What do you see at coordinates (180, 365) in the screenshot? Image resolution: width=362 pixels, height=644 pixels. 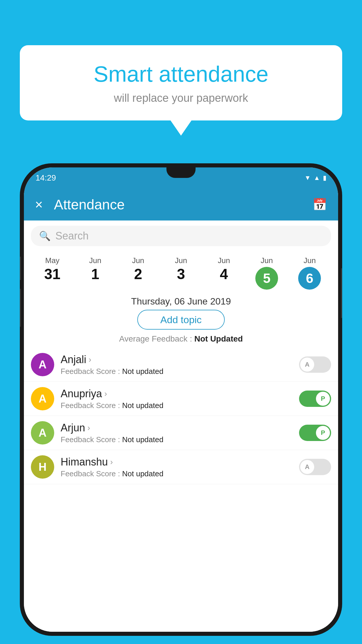 I see `student-info-anjali: Anjali › Feedback Score : Not updated` at bounding box center [180, 365].